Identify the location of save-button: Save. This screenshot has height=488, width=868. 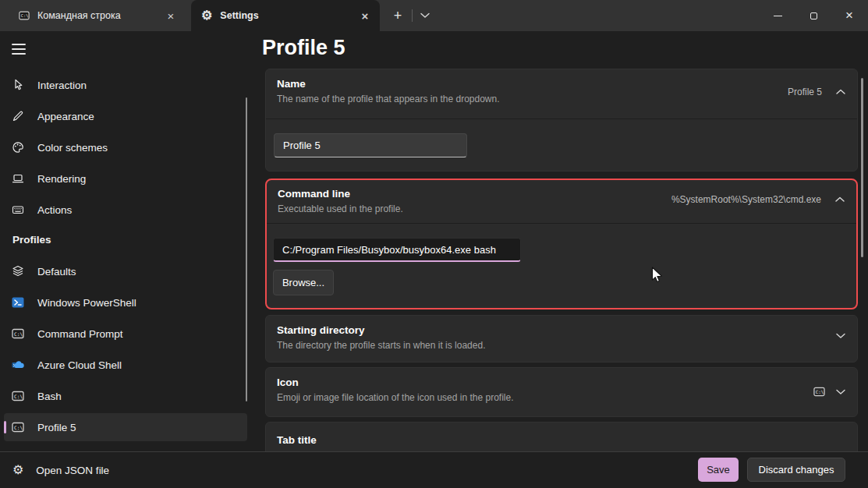
(718, 469).